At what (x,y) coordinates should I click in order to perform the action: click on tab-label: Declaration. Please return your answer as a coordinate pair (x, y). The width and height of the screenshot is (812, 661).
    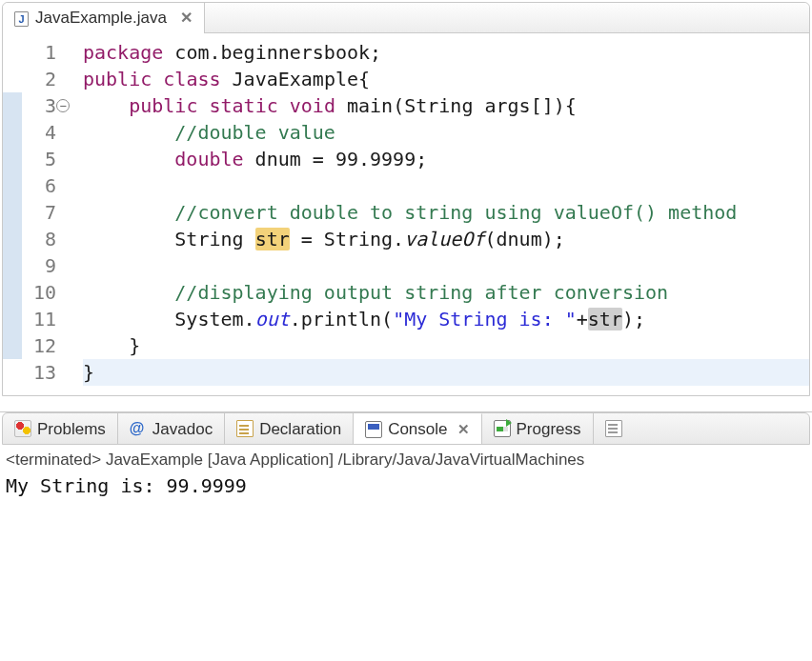
    Looking at the image, I should click on (300, 429).